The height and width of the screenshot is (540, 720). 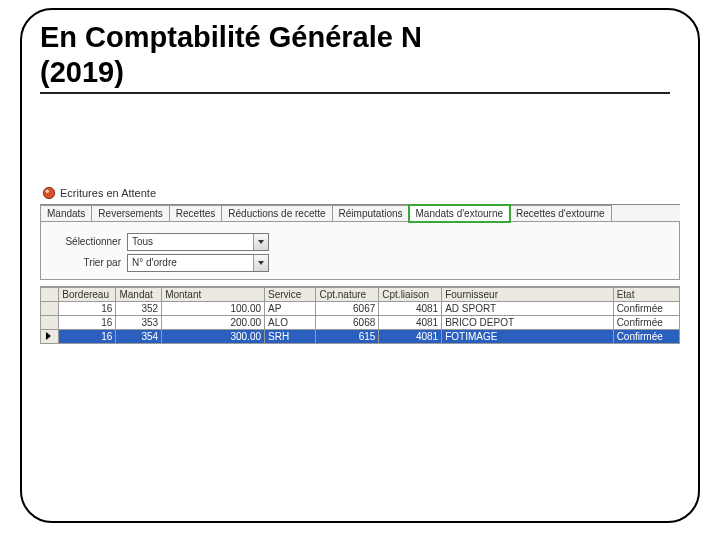 What do you see at coordinates (360, 322) in the screenshot?
I see `table-row: 16353200.00ALO60684081BRICO DEPOTConfirm…` at bounding box center [360, 322].